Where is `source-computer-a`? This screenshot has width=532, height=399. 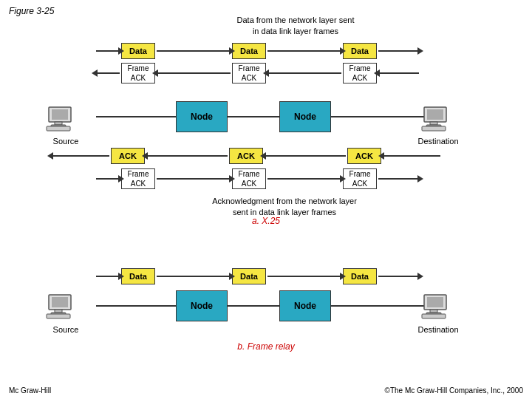
source-computer-a is located at coordinates (61, 120).